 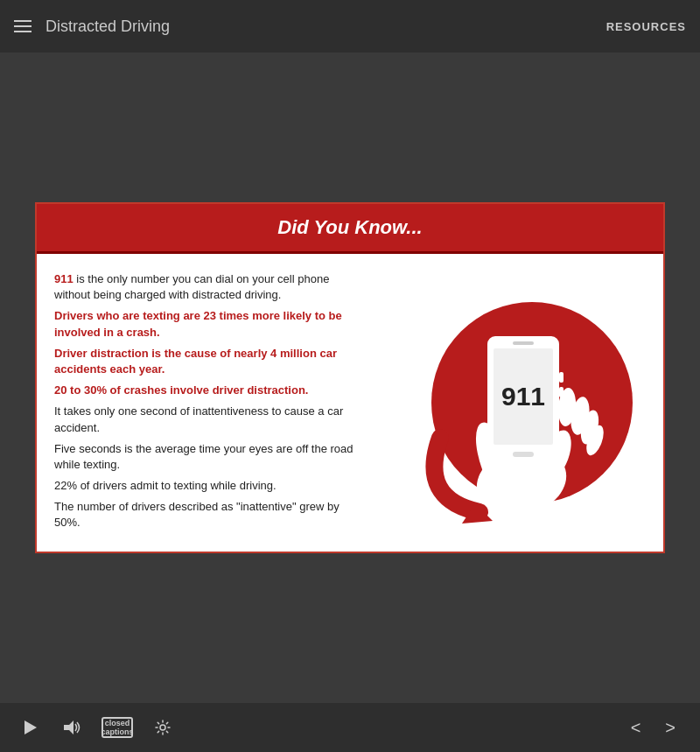 I want to click on fact-7: 22% of drivers admit to texting while dr…, so click(x=210, y=486).